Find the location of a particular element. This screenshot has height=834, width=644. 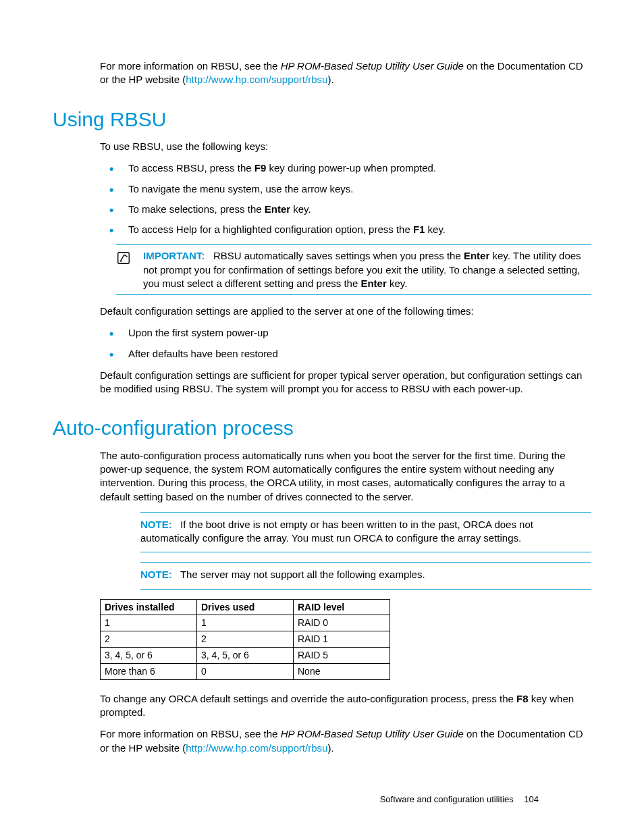

s2-para2: To change any ORCA default settings and … is located at coordinates (346, 706).